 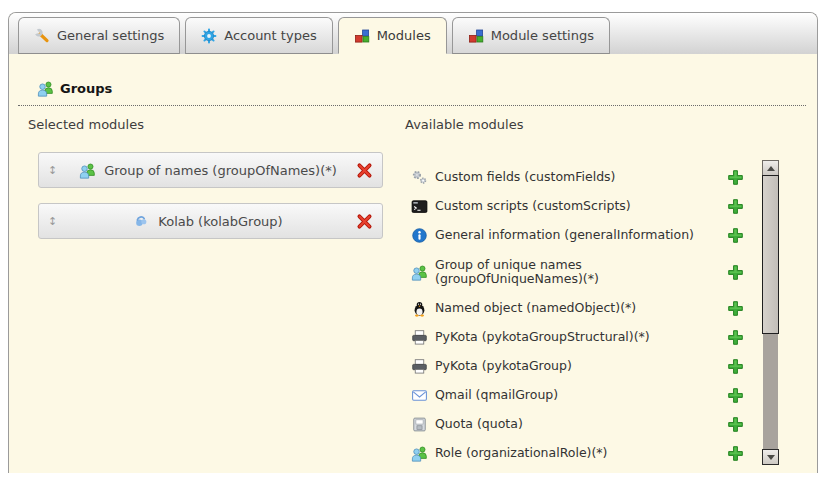 I want to click on available-module-row: Custom scripts (customScripts), so click(x=578, y=206).